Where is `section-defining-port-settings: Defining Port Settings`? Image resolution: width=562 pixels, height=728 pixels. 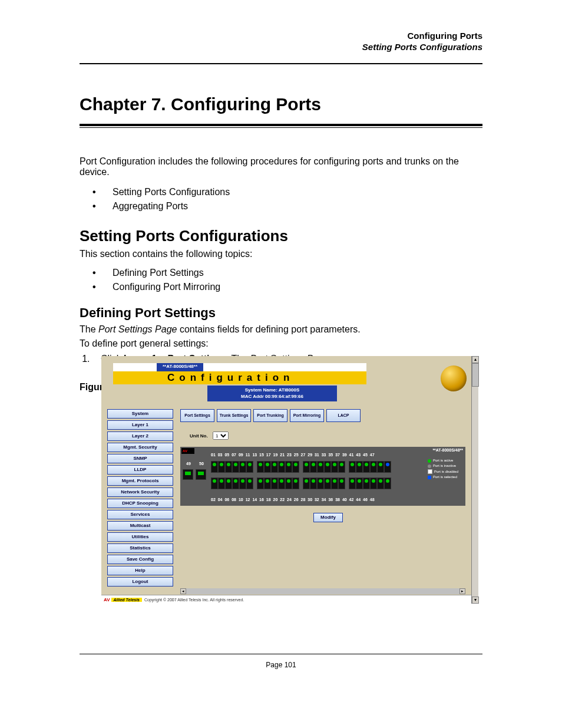 section-defining-port-settings: Defining Port Settings is located at coordinates (281, 313).